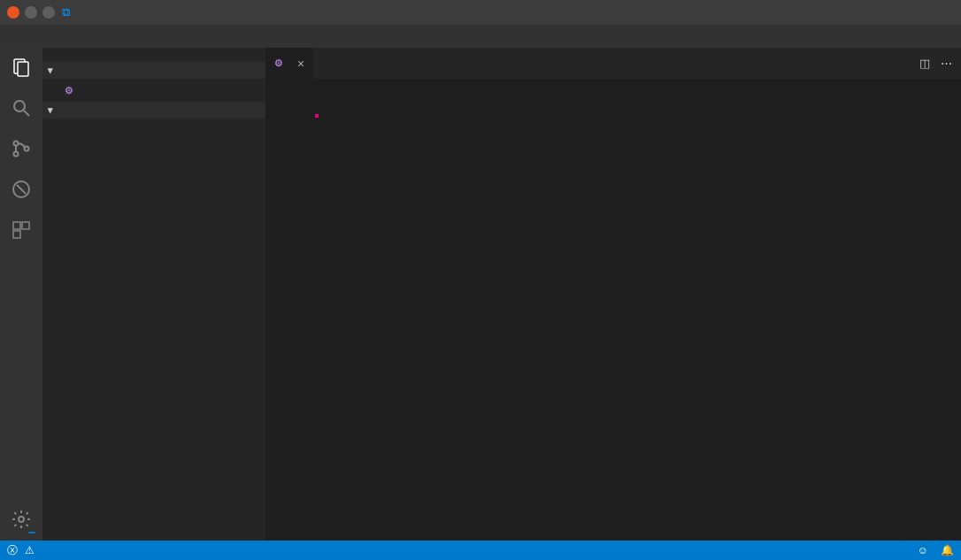  What do you see at coordinates (301, 64) in the screenshot?
I see `close-icon: ×` at bounding box center [301, 64].